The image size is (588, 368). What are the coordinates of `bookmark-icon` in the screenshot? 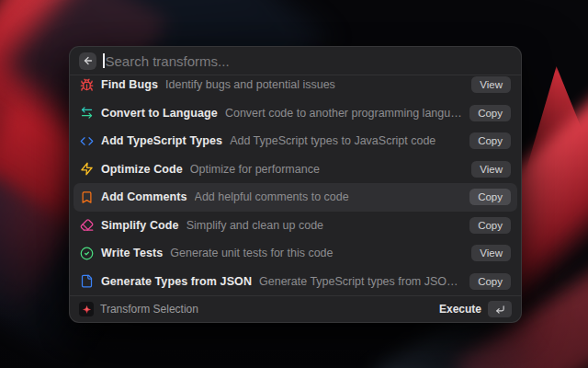 It's located at (86, 197).